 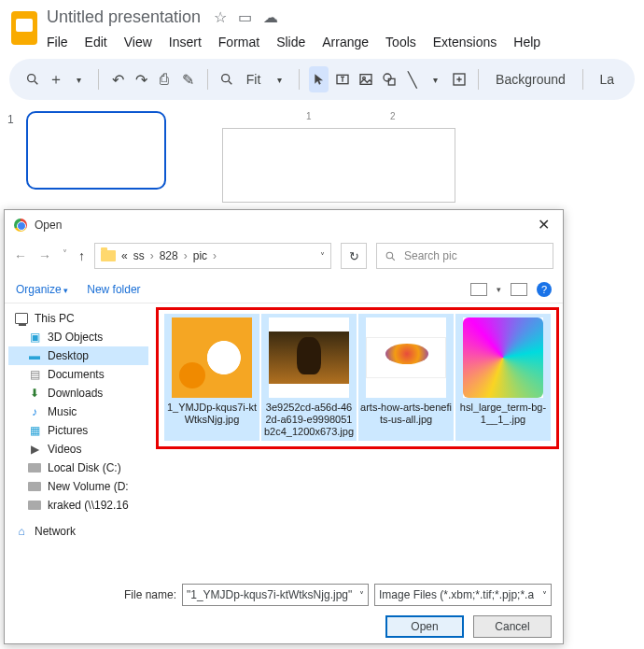 What do you see at coordinates (78, 393) in the screenshot?
I see `sidebar-item-downloads: ⬇Downloads` at bounding box center [78, 393].